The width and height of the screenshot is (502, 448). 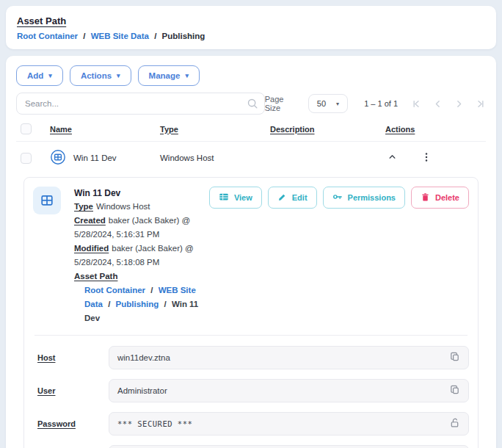 I want to click on row-name-cell: Win 11 Dev, so click(x=105, y=158).